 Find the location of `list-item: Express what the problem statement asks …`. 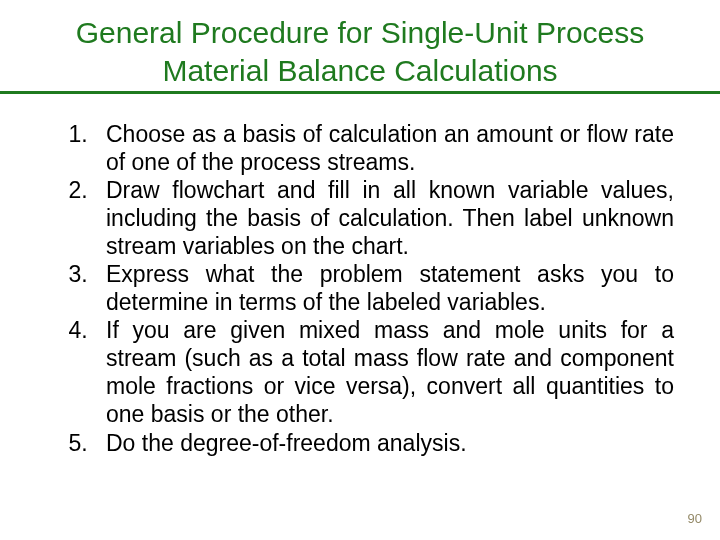

list-item: Express what the problem statement asks … is located at coordinates (384, 288).